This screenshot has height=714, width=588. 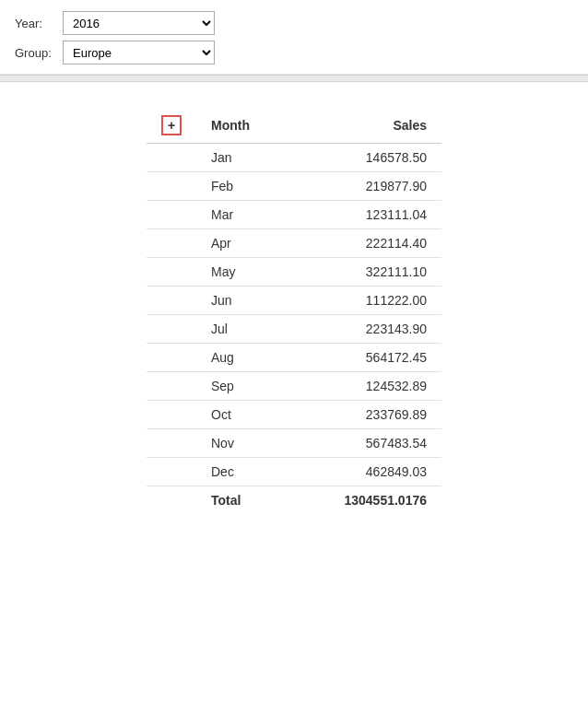 What do you see at coordinates (294, 37) in the screenshot?
I see `top-controls: Year: 2016 2015 2017 2018 Group: Europe …` at bounding box center [294, 37].